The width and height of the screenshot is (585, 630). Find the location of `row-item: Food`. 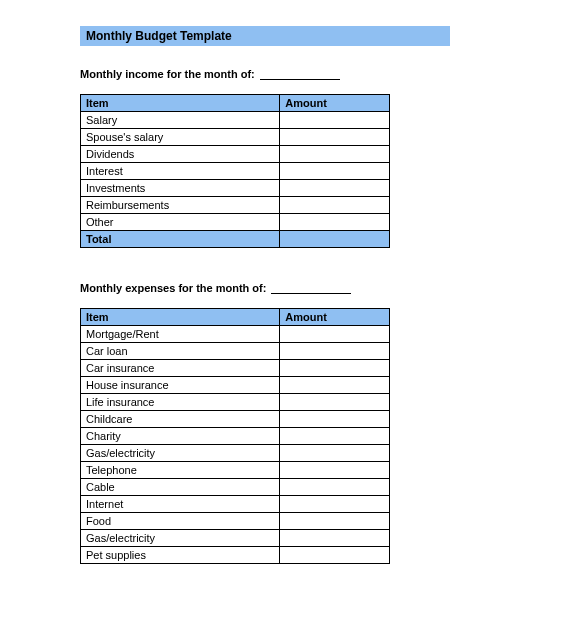

row-item: Food is located at coordinates (180, 522).